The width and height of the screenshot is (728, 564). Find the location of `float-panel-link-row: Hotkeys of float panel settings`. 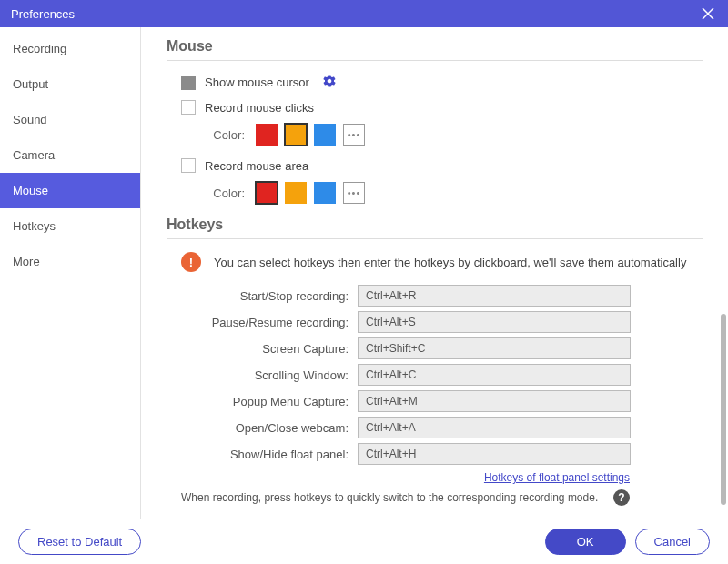

float-panel-link-row: Hotkeys of float panel settings is located at coordinates (435, 477).